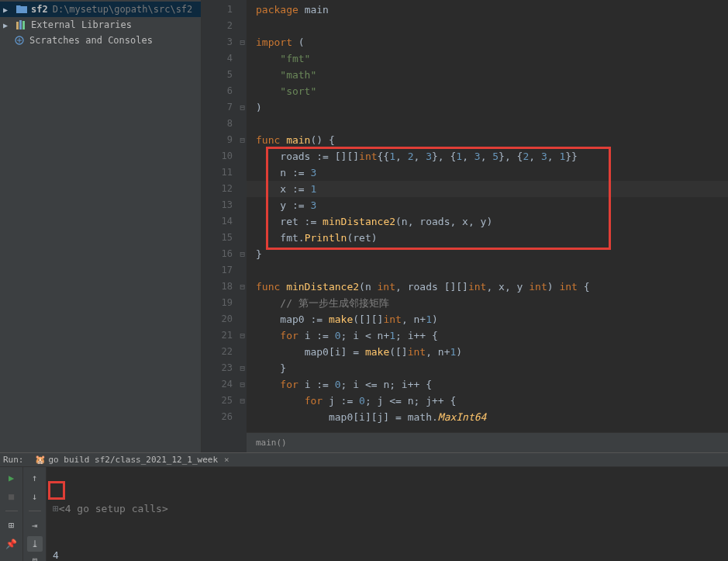  Describe the element at coordinates (40, 459) in the screenshot. I see `go-icon: 🐹` at that location.